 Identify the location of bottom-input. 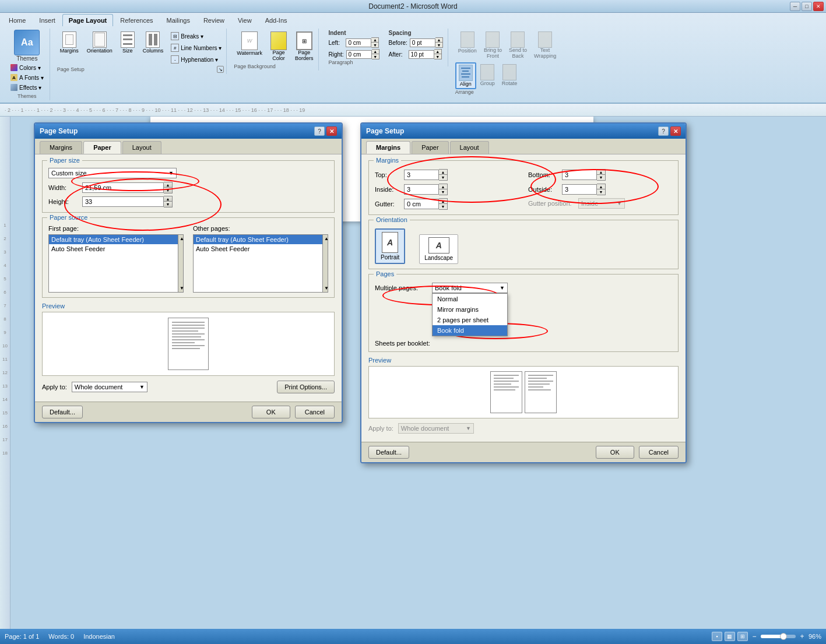
(579, 175).